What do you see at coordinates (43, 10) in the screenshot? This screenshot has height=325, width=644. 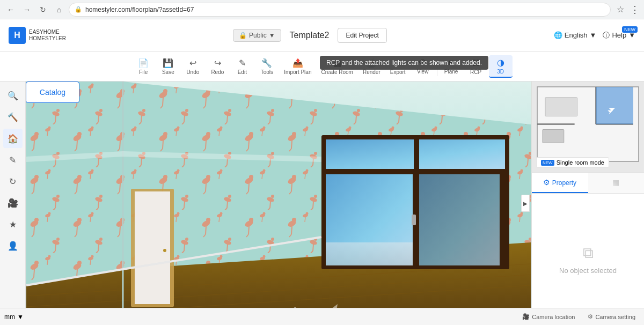 I see `refresh-button: ↻` at bounding box center [43, 10].